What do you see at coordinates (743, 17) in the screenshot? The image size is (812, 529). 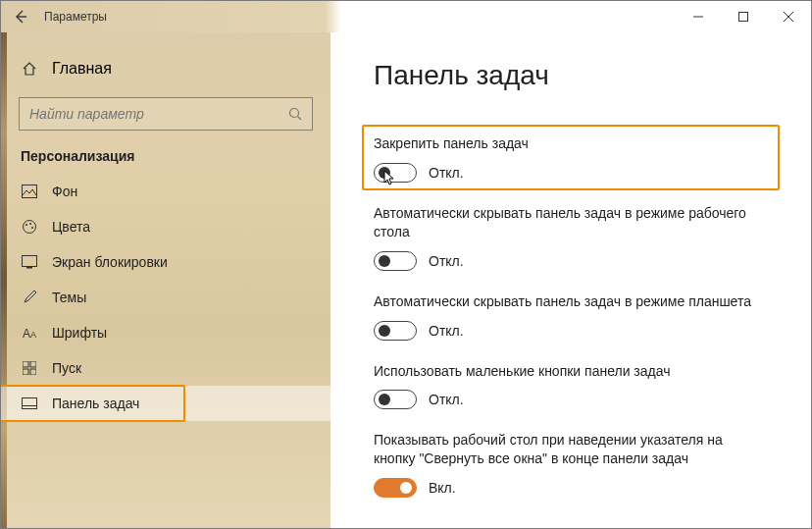 I see `maximize-button` at bounding box center [743, 17].